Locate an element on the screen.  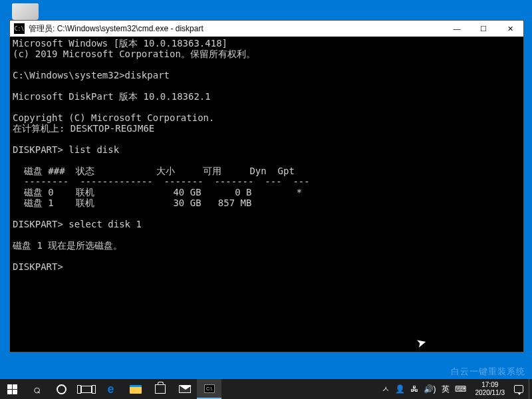
diskpart-version: Microsoft DiskPart 版本 10.0.18362.1 is located at coordinates (112, 96).